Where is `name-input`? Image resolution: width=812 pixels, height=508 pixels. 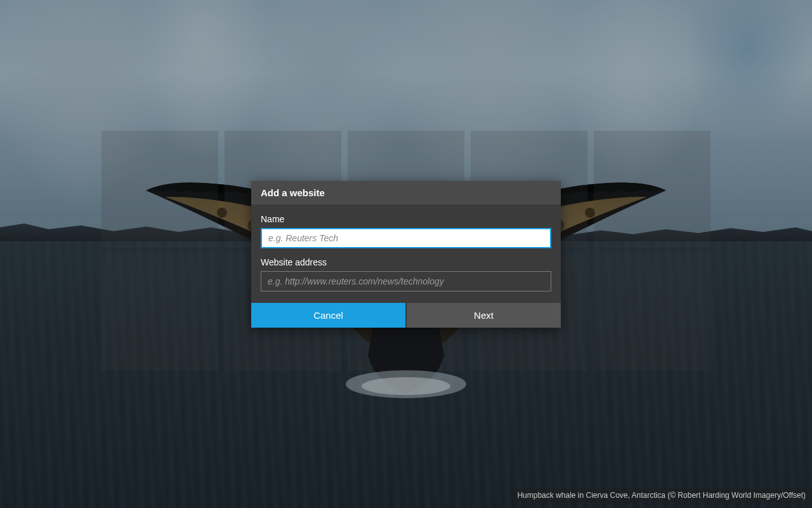
name-input is located at coordinates (406, 238).